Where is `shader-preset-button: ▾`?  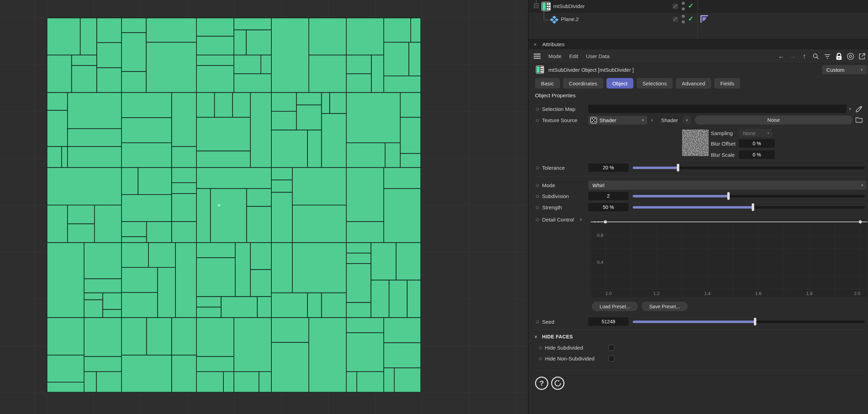 shader-preset-button: ▾ is located at coordinates (687, 120).